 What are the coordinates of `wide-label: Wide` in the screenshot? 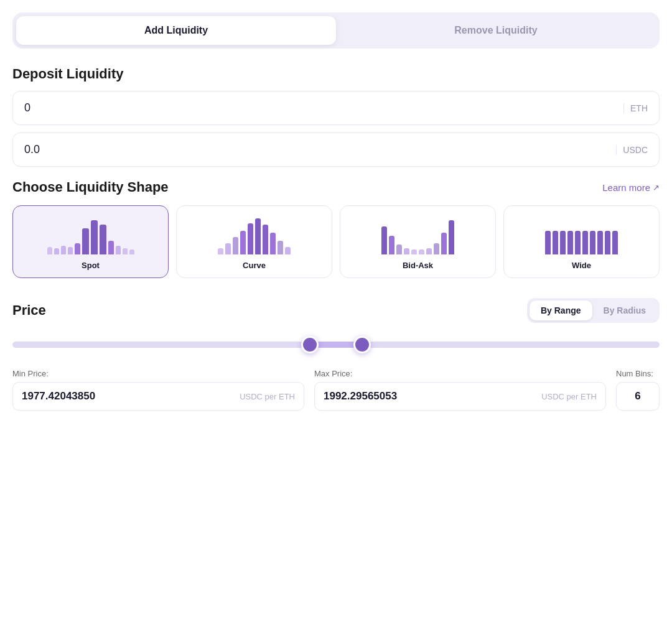 It's located at (581, 265).